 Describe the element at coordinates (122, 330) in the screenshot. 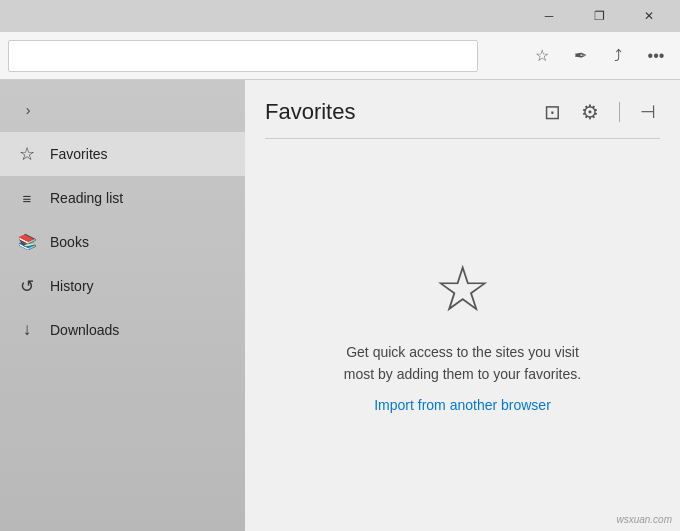

I see `sidebar-item-downloads: ↓ Downloads` at that location.